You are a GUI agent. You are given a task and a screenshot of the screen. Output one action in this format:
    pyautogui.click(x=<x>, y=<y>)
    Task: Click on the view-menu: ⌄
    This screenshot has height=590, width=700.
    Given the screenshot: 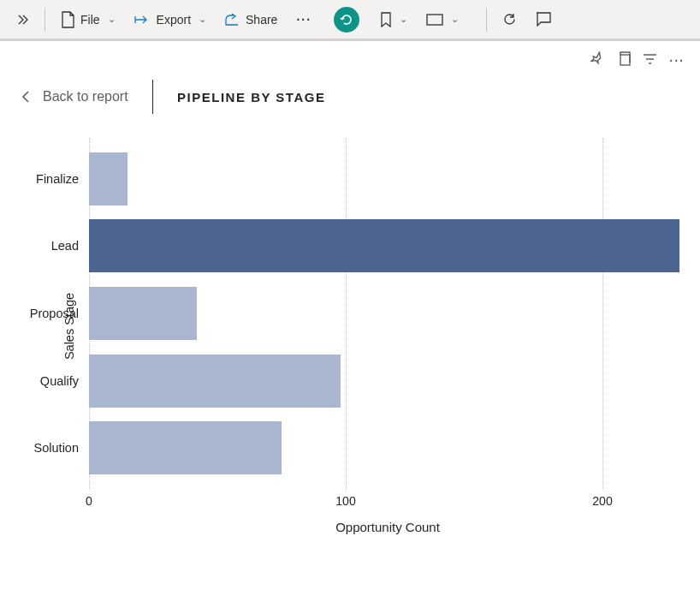 What is the action you would take?
    pyautogui.click(x=442, y=20)
    